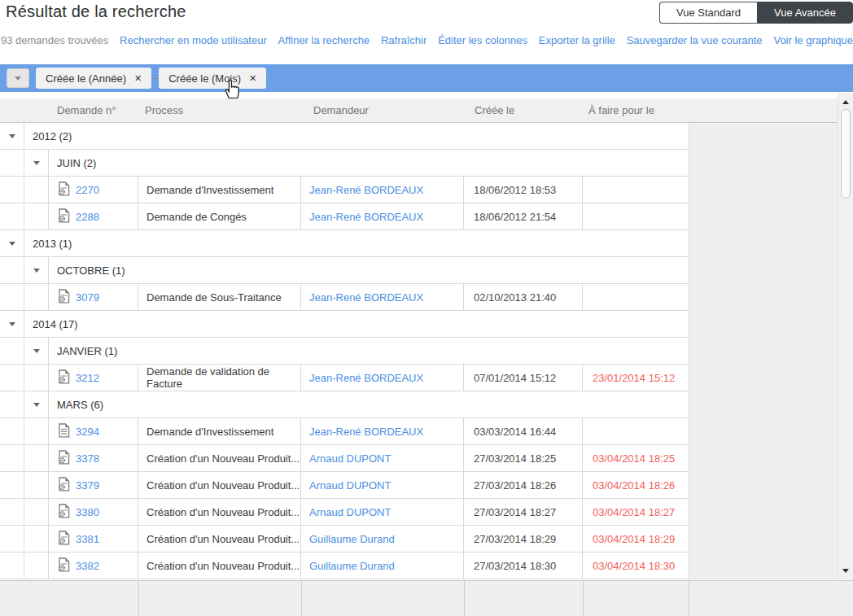 The height and width of the screenshot is (616, 853). What do you see at coordinates (324, 41) in the screenshot?
I see `toolbar-link: Affiner la recherche` at bounding box center [324, 41].